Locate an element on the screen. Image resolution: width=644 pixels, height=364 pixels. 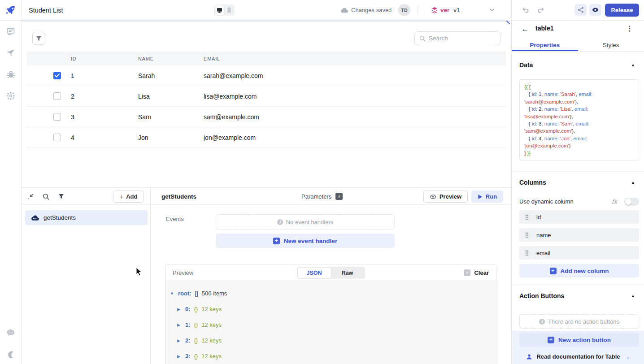
sidebar-item-chat is located at coordinates (11, 333).